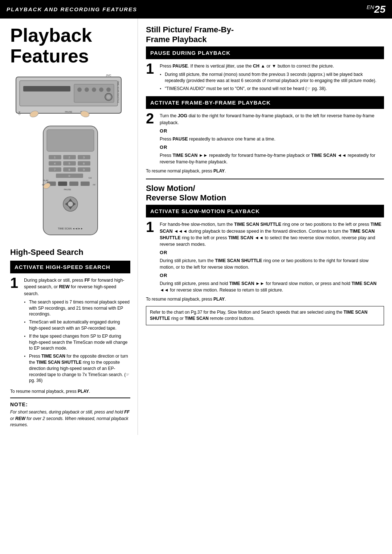  Describe the element at coordinates (54, 170) in the screenshot. I see `svg-text: 7` at that location.